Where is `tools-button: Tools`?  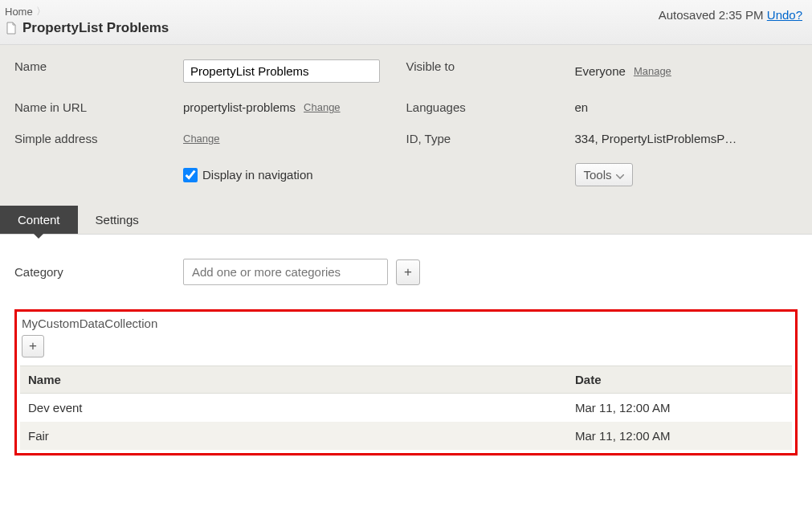
tools-button: Tools is located at coordinates (604, 175).